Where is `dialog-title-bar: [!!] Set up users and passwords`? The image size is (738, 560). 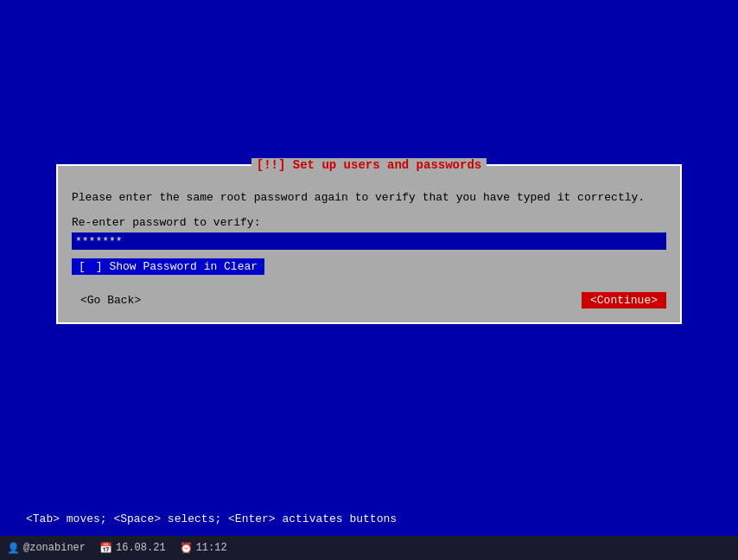 dialog-title-bar: [!!] Set up users and passwords is located at coordinates (369, 165).